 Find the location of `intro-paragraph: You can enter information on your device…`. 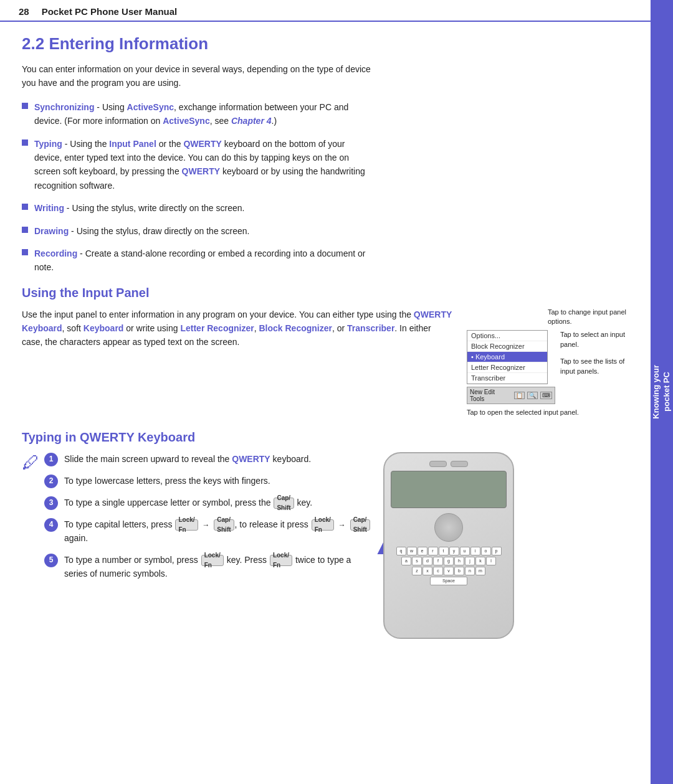

intro-paragraph: You can enter information on your device… is located at coordinates (196, 76).